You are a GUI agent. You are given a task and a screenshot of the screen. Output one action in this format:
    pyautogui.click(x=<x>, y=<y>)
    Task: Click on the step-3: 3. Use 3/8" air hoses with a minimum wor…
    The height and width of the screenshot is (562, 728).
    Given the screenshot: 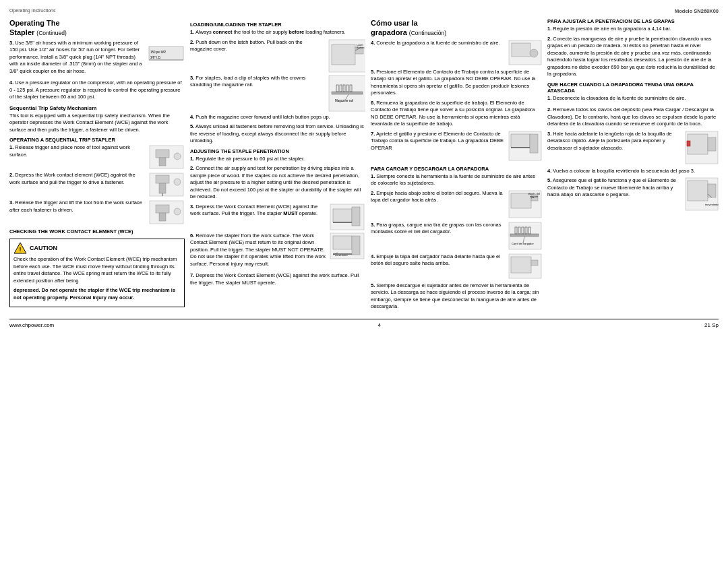 What is the action you would take?
    pyautogui.click(x=97, y=59)
    